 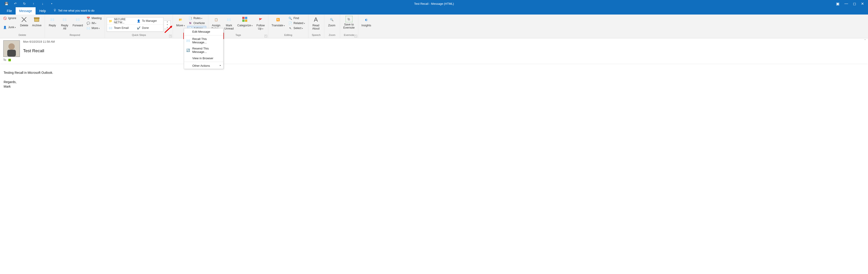 I want to click on menu-other-actions: Other Actions, so click(x=204, y=65).